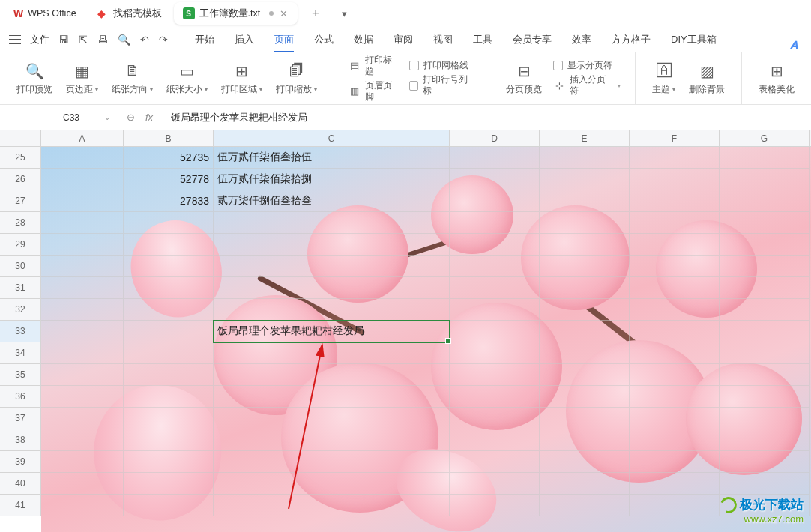 This screenshot has height=532, width=811. What do you see at coordinates (21, 180) in the screenshot?
I see `row-header: 26` at bounding box center [21, 180].